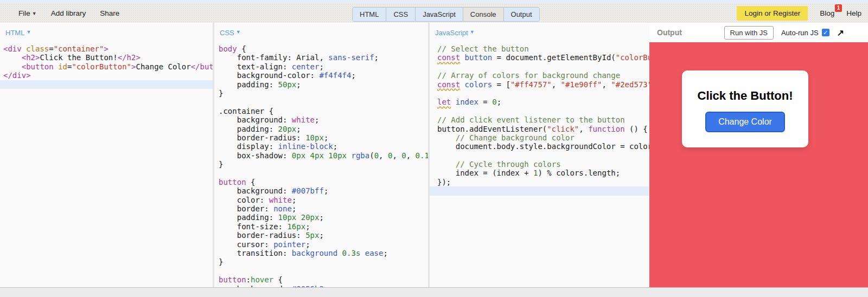 This screenshot has width=868, height=297. What do you see at coordinates (323, 280) in the screenshot?
I see `code-line: button:hover {` at bounding box center [323, 280].